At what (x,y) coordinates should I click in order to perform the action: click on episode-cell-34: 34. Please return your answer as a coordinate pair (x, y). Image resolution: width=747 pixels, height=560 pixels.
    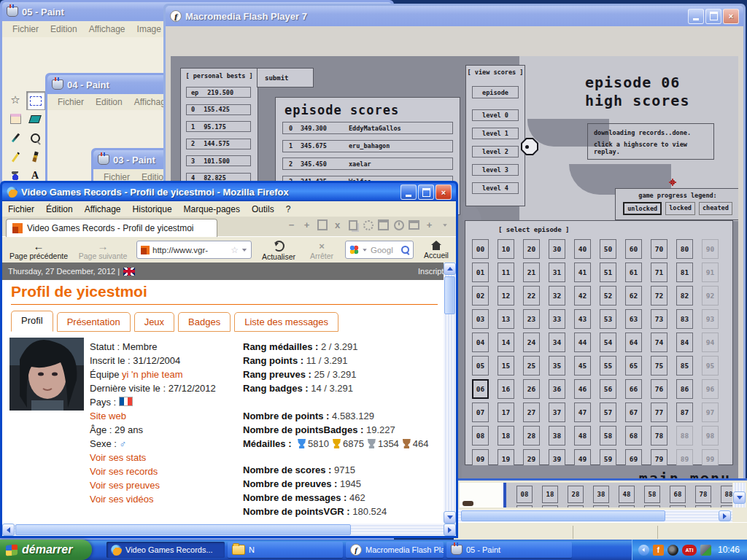
    Looking at the image, I should click on (557, 343).